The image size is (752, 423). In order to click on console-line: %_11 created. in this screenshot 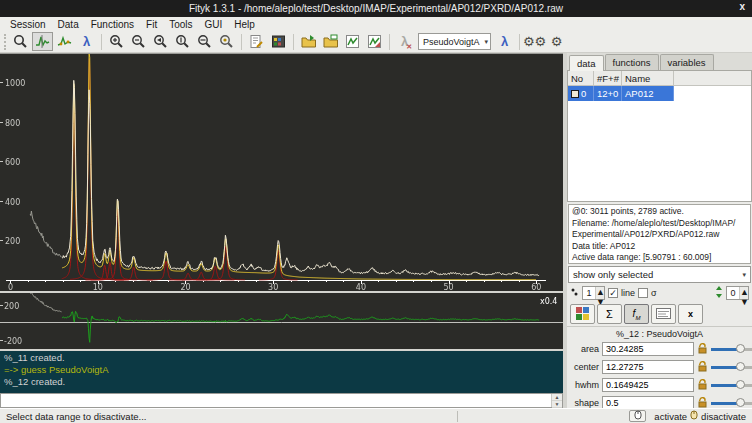, I will do `click(282, 358)`.